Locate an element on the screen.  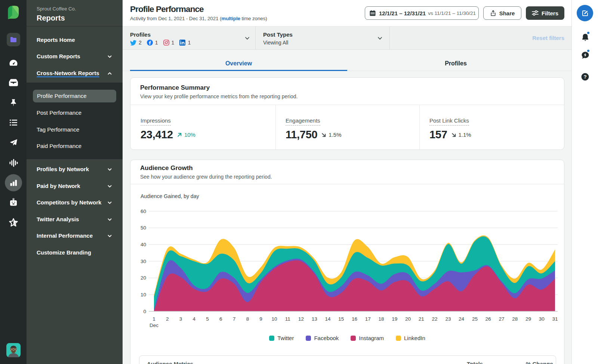
svg-text: 27 is located at coordinates (502, 319).